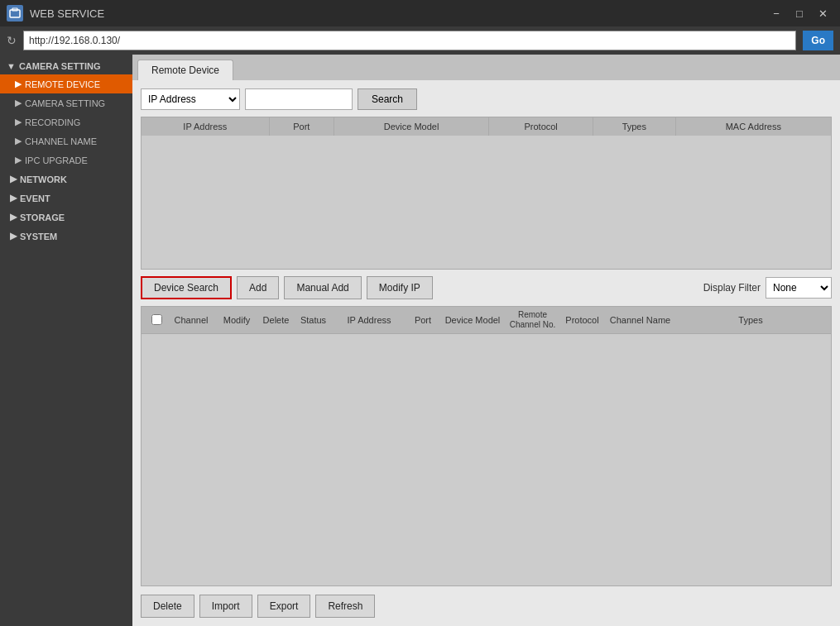 This screenshot has width=840, height=626. What do you see at coordinates (420, 13) in the screenshot?
I see `title-bar: WEB SERVICE − □ ✕` at bounding box center [420, 13].